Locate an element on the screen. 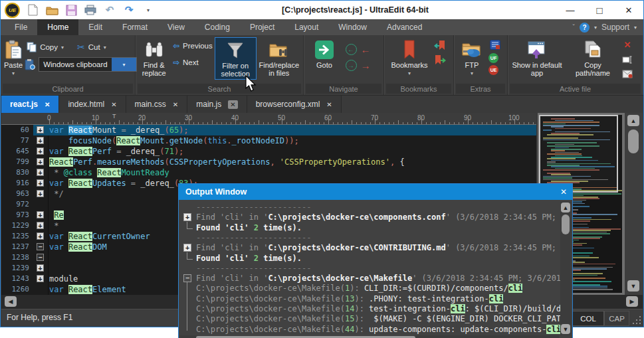  menu-item-layout: Layout is located at coordinates (306, 27).